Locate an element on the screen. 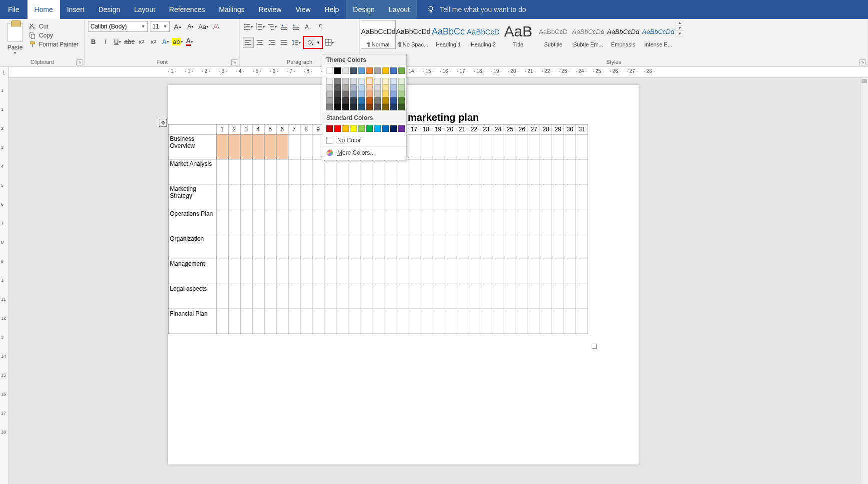 The width and height of the screenshot is (868, 484). col-header: 3 is located at coordinates (246, 129).